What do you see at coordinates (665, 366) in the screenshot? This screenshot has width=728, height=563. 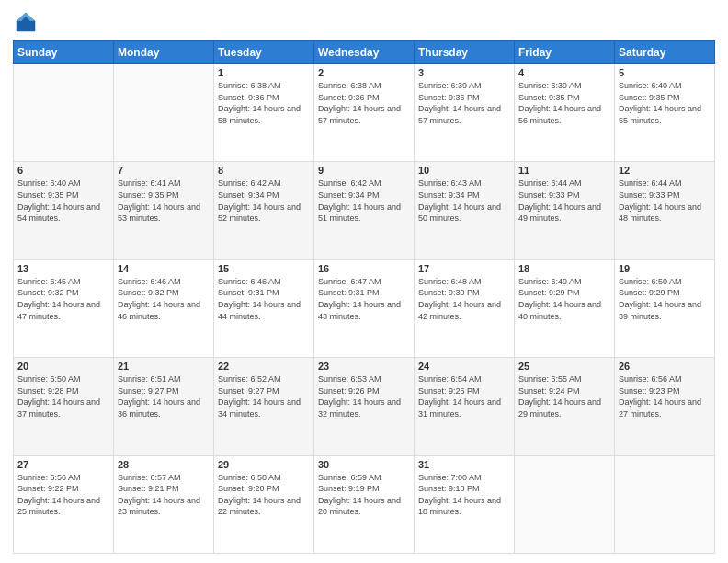 I see `day-number: 26` at bounding box center [665, 366].